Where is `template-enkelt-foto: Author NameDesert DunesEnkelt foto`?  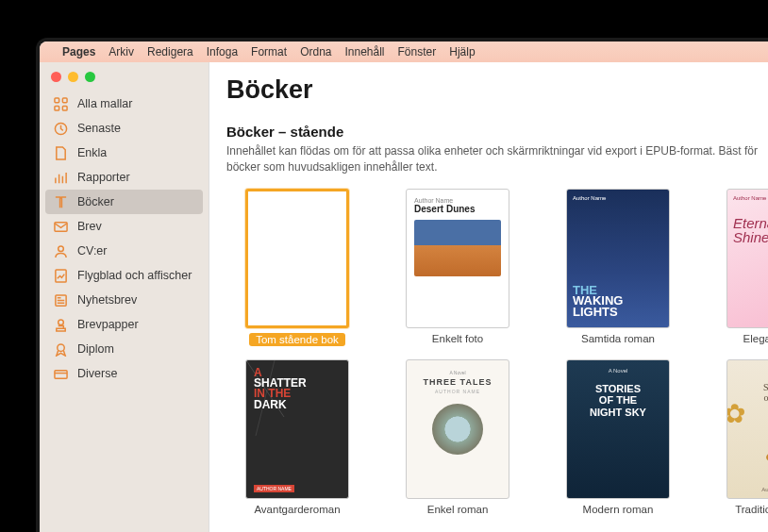 template-enkelt-foto: Author NameDesert DunesEnkelt foto is located at coordinates (458, 268).